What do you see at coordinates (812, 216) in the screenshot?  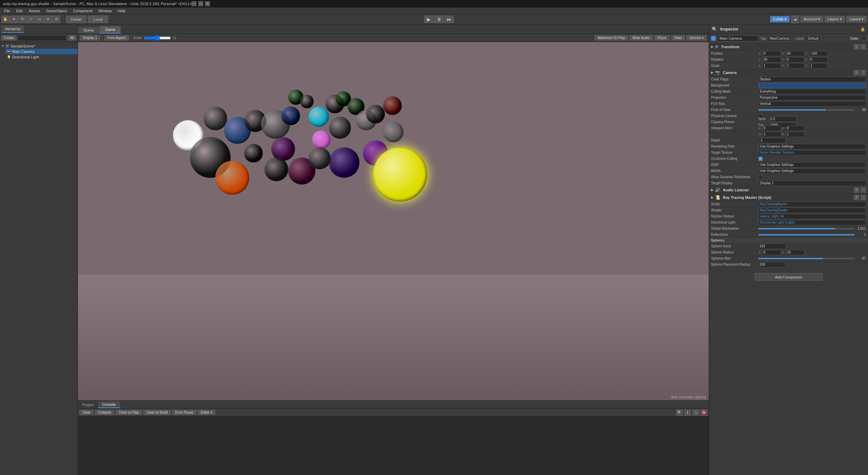 I see `rt-skybox-value: satara_night_4k` at bounding box center [812, 216].